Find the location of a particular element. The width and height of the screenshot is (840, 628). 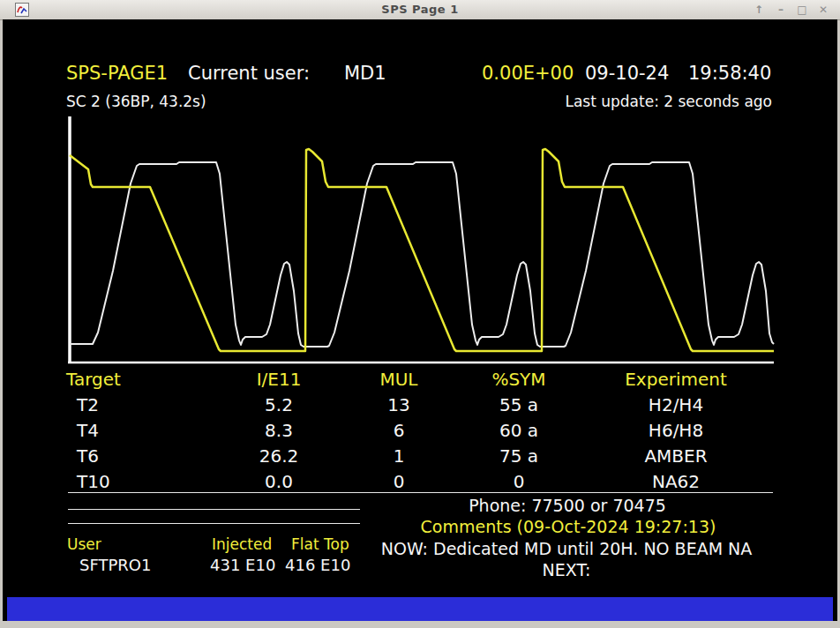

cell-ie11: 26.2 is located at coordinates (279, 457).